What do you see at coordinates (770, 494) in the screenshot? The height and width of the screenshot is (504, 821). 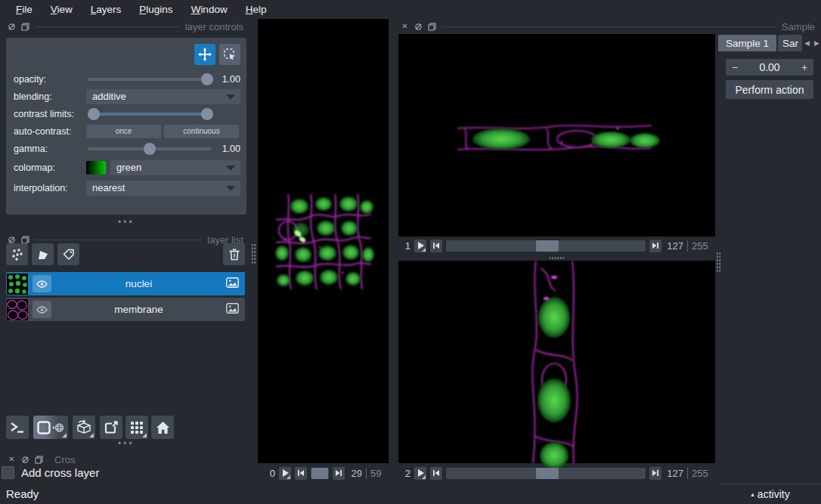 I see `activity-zone: ▴ activity` at bounding box center [770, 494].